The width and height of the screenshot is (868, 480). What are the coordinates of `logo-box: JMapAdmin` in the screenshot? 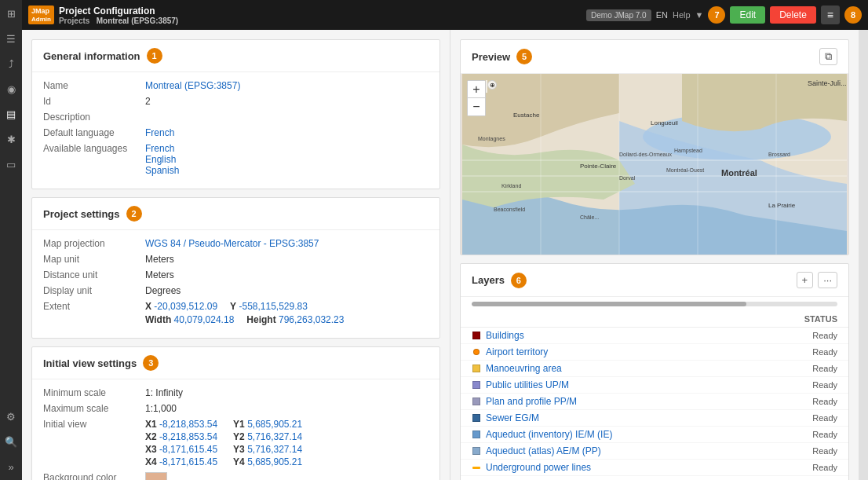 It's located at (41, 15).